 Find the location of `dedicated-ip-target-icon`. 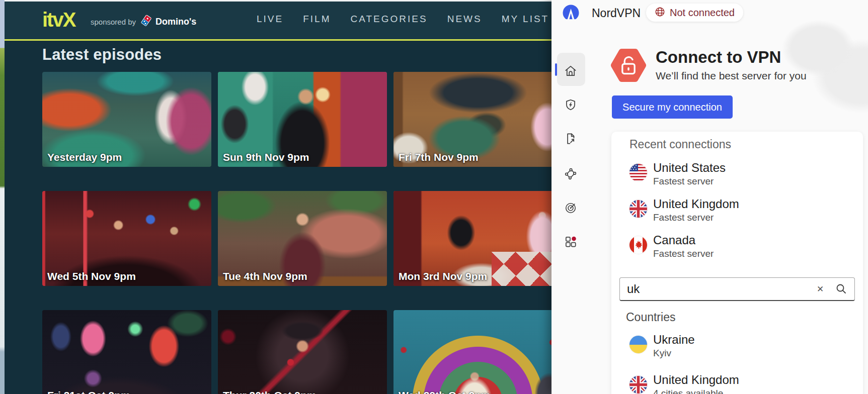

dedicated-ip-target-icon is located at coordinates (571, 208).